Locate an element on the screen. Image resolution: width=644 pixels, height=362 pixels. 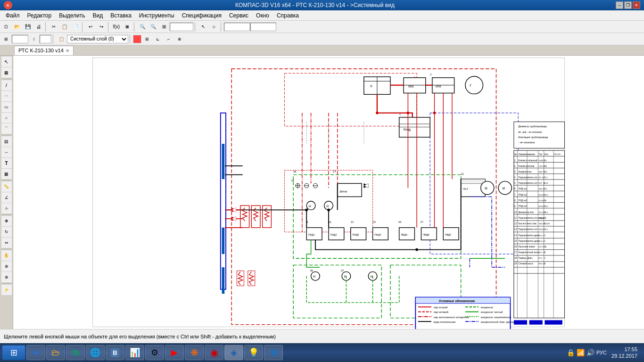
menu-insert: Вставка is located at coordinates (121, 16).